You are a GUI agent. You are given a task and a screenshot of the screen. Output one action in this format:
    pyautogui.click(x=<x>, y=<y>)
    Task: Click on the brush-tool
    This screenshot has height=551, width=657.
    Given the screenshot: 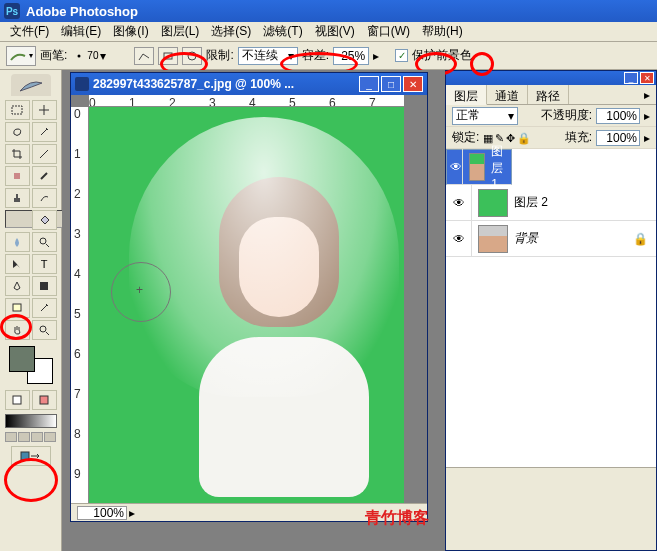 What is the action you would take?
    pyautogui.click(x=44, y=176)
    